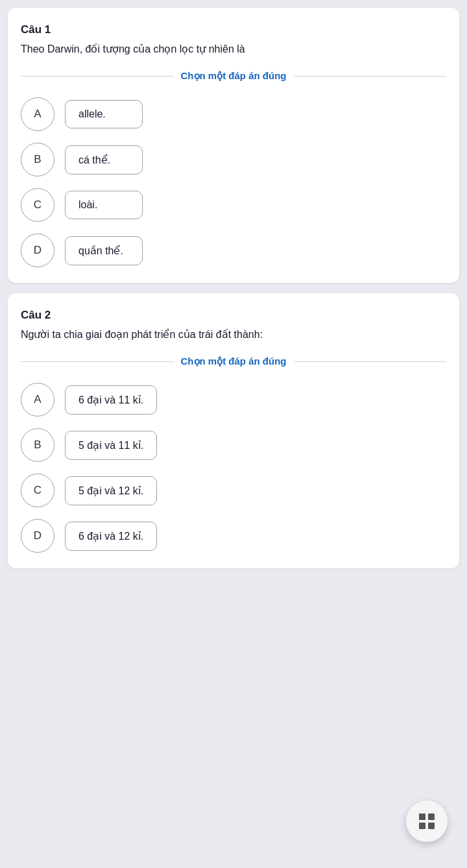 This screenshot has height=868, width=467. Describe the element at coordinates (38, 490) in the screenshot. I see `option-circle-2-c: C` at that location.